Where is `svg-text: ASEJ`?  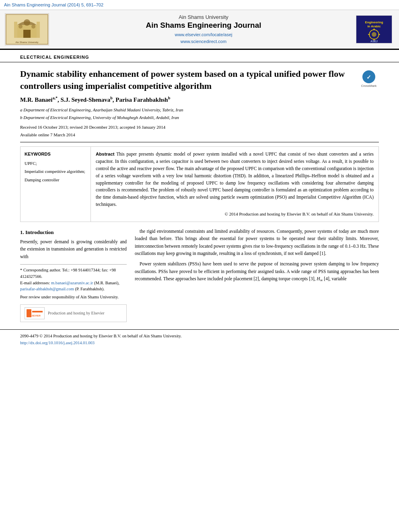 svg-text: ASEJ is located at coordinates (374, 41).